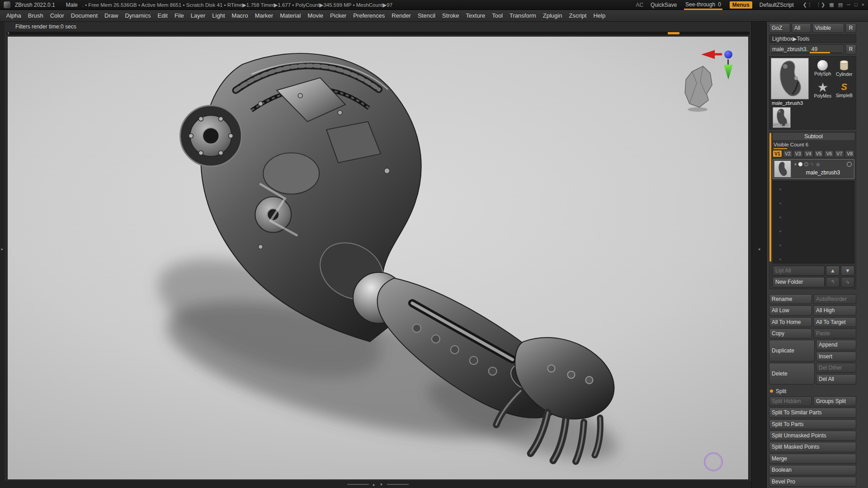 Image resolution: width=868 pixels, height=488 pixels. What do you see at coordinates (848, 282) in the screenshot?
I see `move-into-folder-icon: ↳` at bounding box center [848, 282].